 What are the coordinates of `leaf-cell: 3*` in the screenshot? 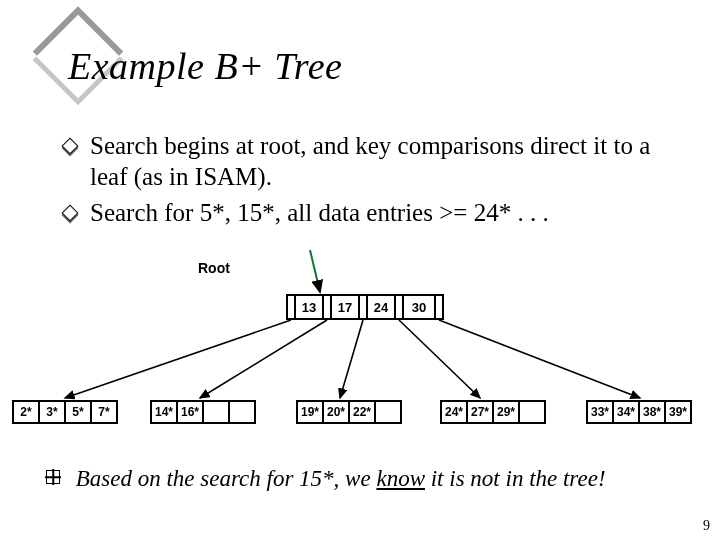 It's located at (52, 412).